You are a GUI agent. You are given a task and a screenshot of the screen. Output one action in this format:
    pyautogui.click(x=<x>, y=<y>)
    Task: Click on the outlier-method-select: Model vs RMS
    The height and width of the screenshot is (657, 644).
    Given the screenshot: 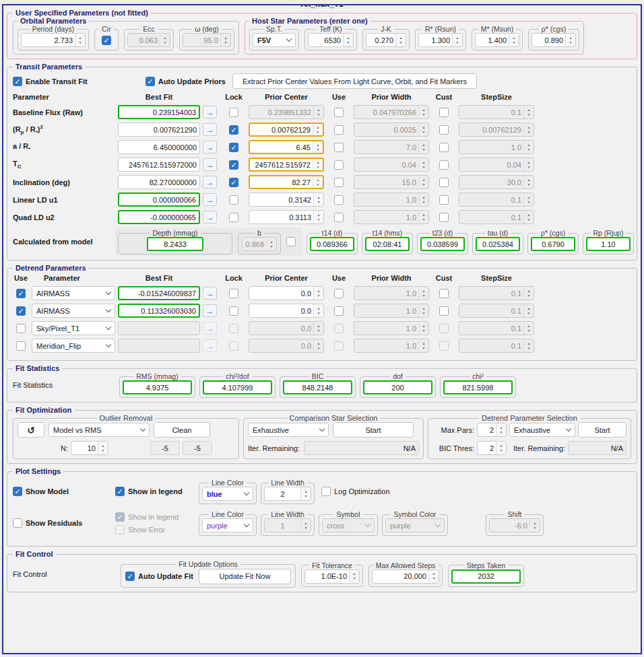 What is the action you would take?
    pyautogui.click(x=99, y=429)
    